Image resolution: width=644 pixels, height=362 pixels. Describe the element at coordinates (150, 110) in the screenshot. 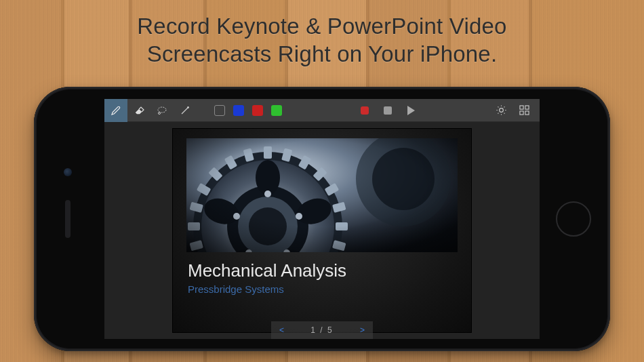

I see `drawing-tools` at that location.